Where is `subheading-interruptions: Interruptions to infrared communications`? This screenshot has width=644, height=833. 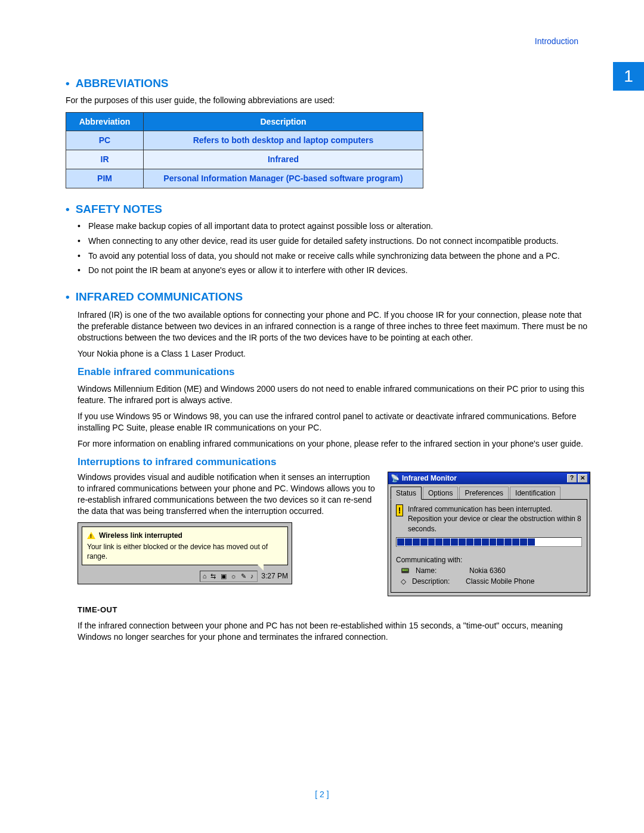
subheading-interruptions: Interruptions to infrared communications is located at coordinates (334, 463).